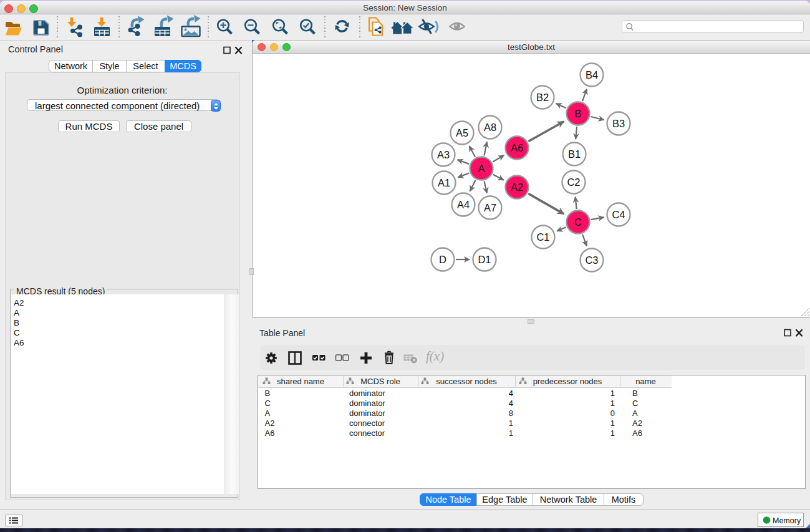  What do you see at coordinates (542, 97) in the screenshot?
I see `svg-text: B2` at bounding box center [542, 97].